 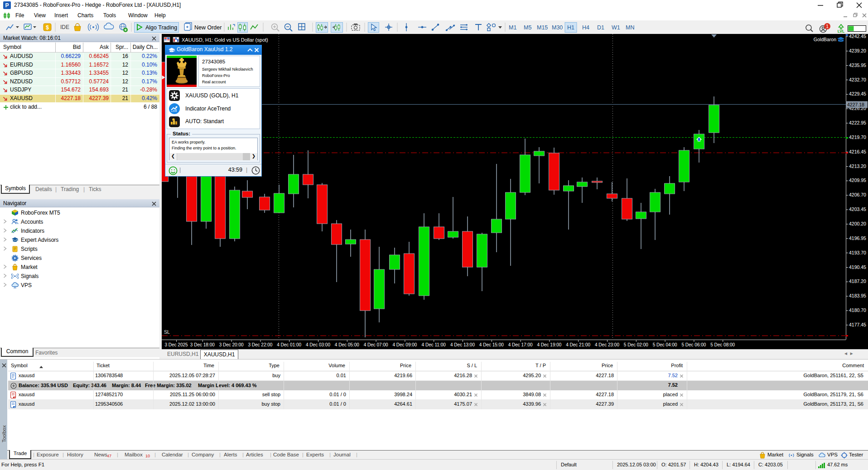 I want to click on svg-text: 4 Dec 13:00, so click(x=463, y=345).